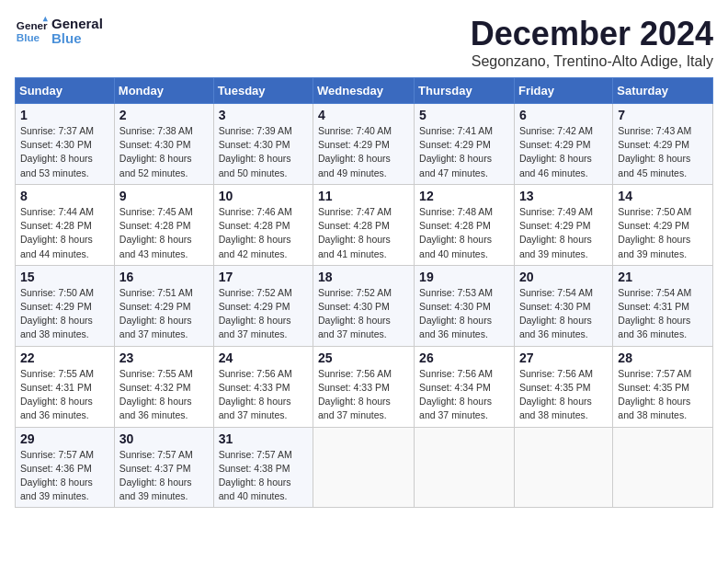 The image size is (728, 563). I want to click on day-number: 6, so click(563, 115).